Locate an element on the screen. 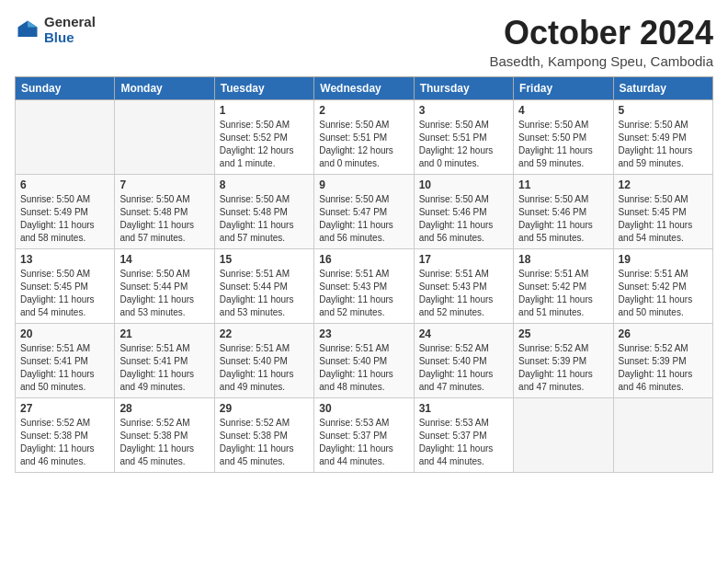 This screenshot has width=728, height=563. day-number: 11 is located at coordinates (563, 185).